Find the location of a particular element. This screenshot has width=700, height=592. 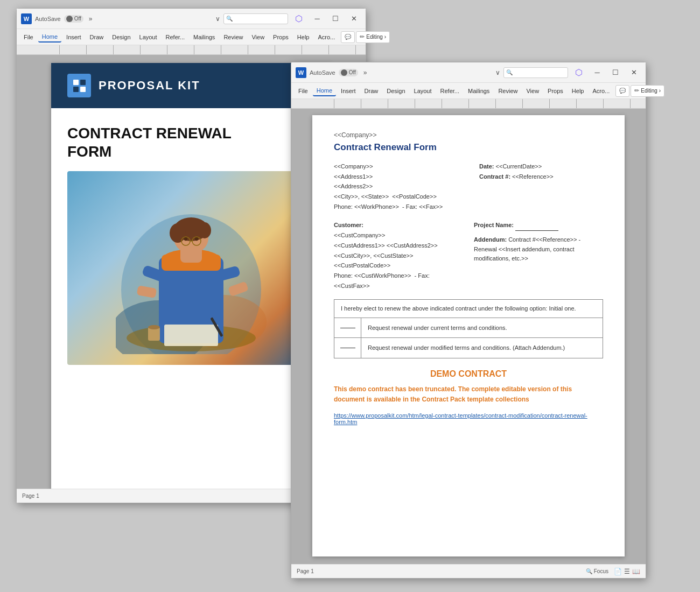

tab-home-2: Home is located at coordinates (324, 91).